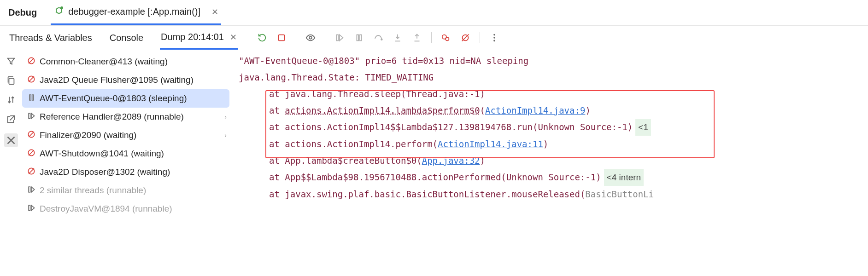  Describe the element at coordinates (11, 163) in the screenshot. I see `left-rail` at that location.